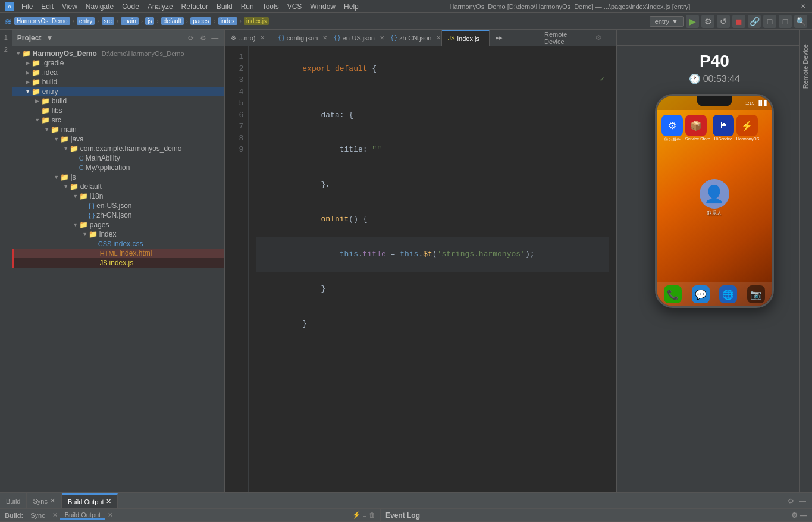  Describe the element at coordinates (119, 63) in the screenshot. I see `tree-gradle: ▶ 📁 .gradle` at that location.